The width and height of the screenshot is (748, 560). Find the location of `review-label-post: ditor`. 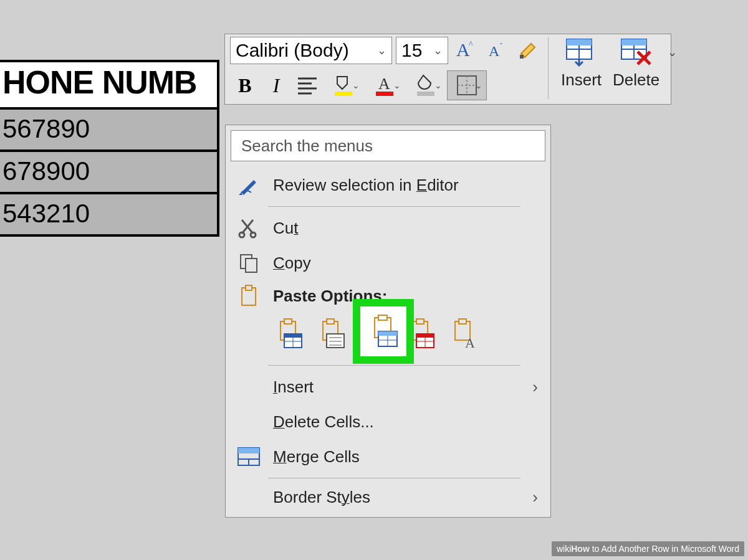

review-label-post: ditor is located at coordinates (443, 185).